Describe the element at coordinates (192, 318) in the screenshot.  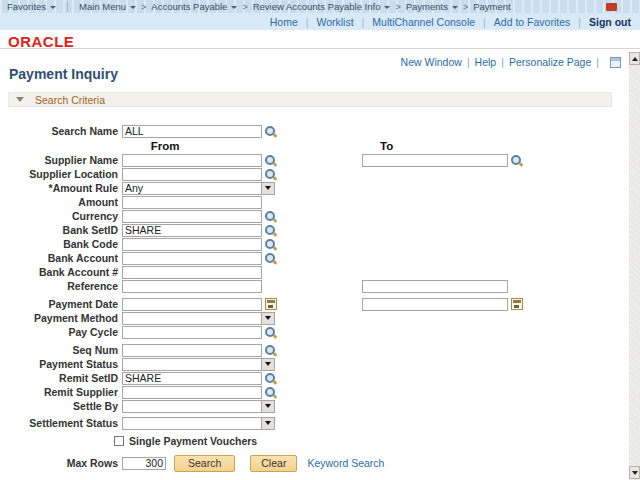
I see `payment-method-value` at that location.